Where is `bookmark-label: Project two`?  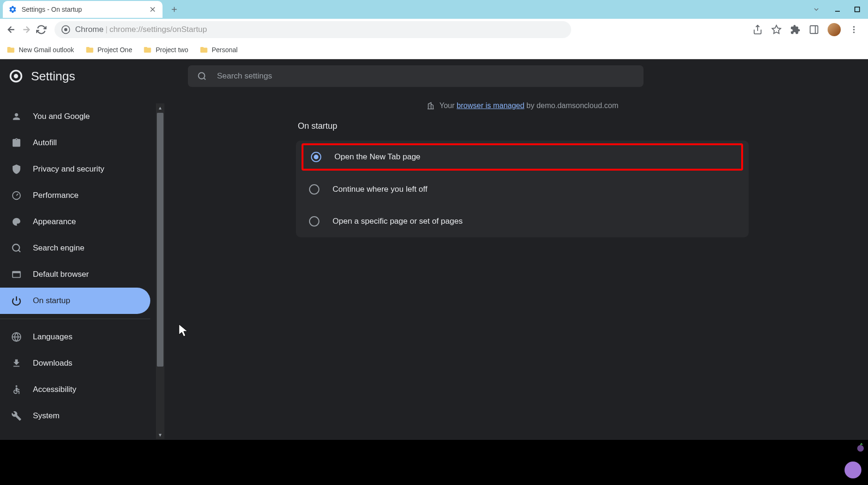 bookmark-label: Project two is located at coordinates (172, 50).